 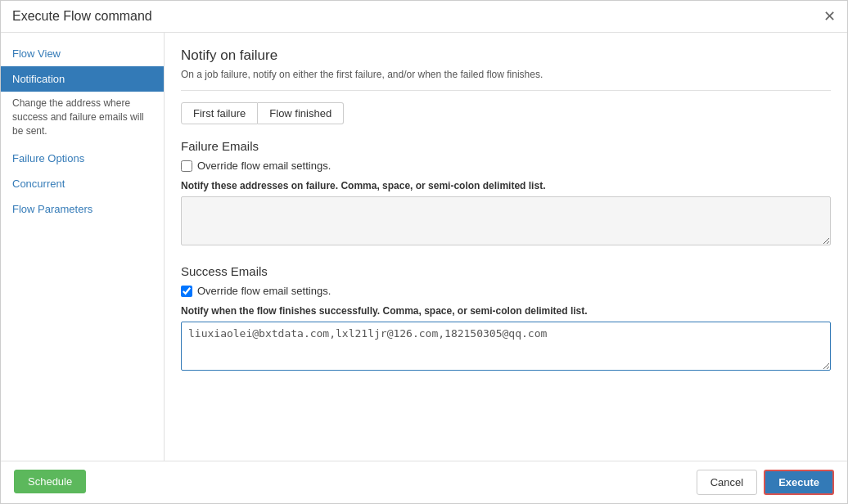 What do you see at coordinates (219, 113) in the screenshot?
I see `first-failure-button: First failure` at bounding box center [219, 113].